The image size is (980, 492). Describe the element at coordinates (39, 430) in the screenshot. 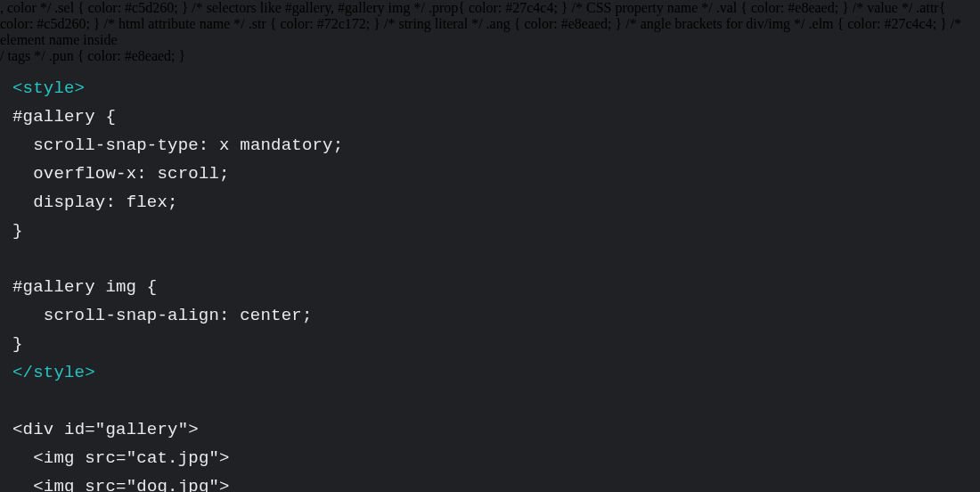

I see `code-token: div` at that location.